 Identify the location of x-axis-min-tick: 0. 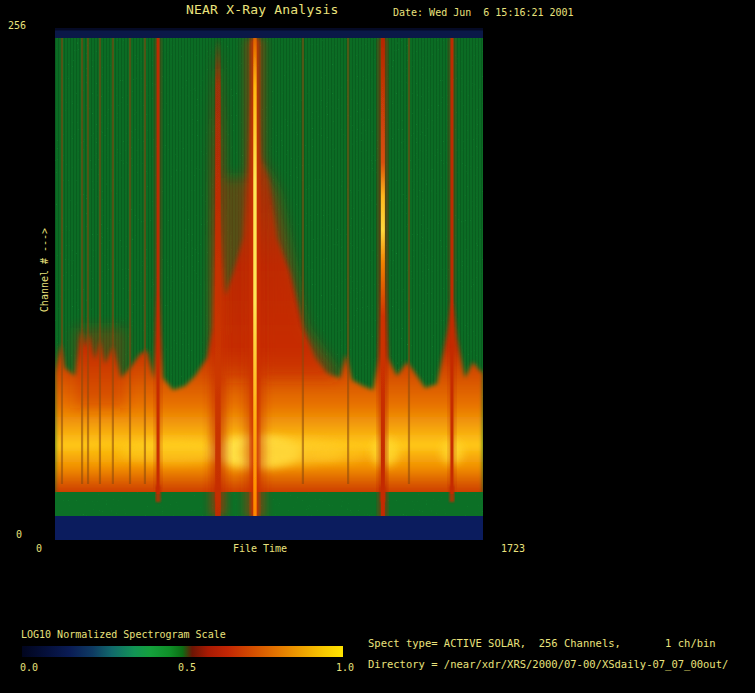
(39, 549).